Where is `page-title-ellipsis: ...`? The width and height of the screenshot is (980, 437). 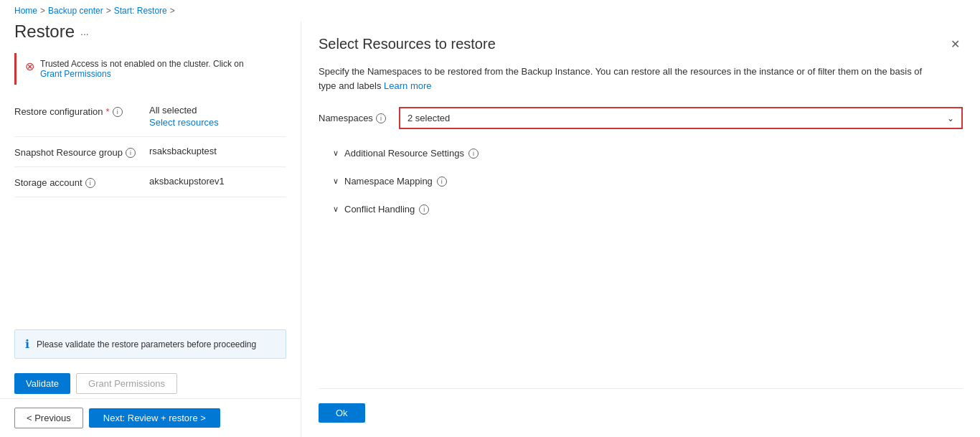
page-title-ellipsis: ... is located at coordinates (85, 32).